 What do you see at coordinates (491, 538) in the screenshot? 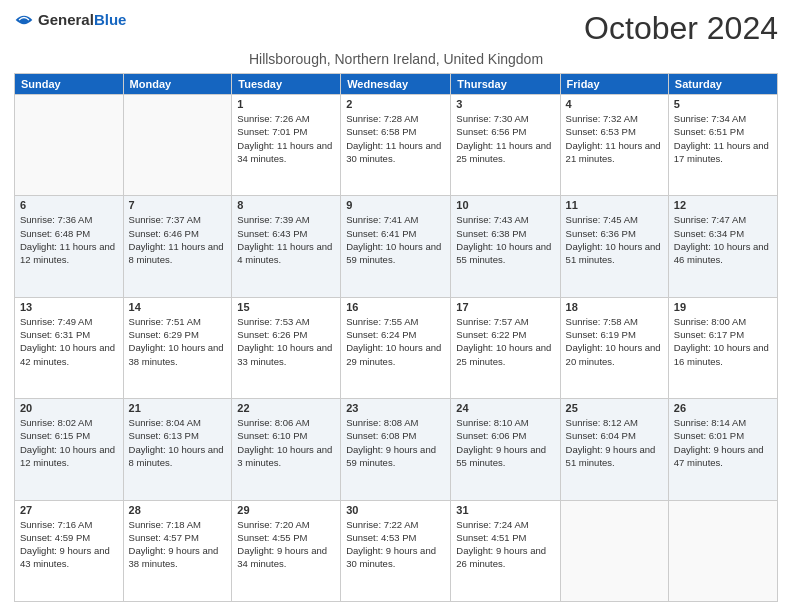
I see `sunset: Sunset: 4:51 PM` at bounding box center [491, 538].